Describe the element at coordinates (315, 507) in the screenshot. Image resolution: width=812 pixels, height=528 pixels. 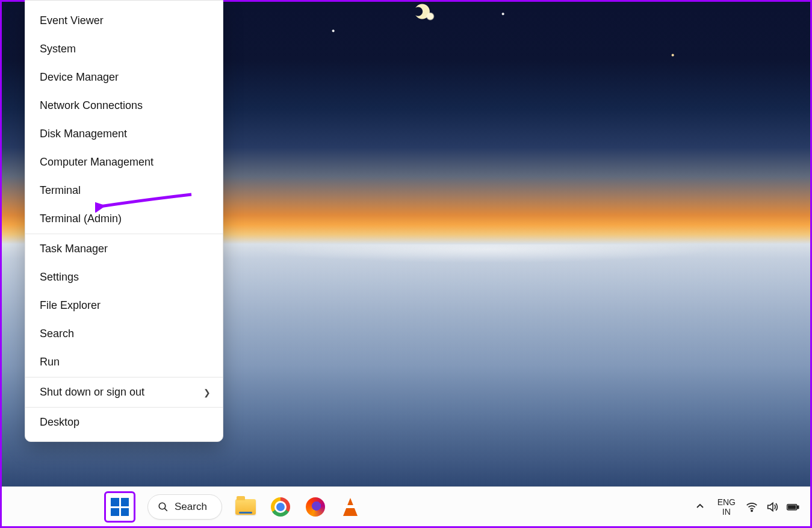
I see `taskbar-item-firefox` at that location.